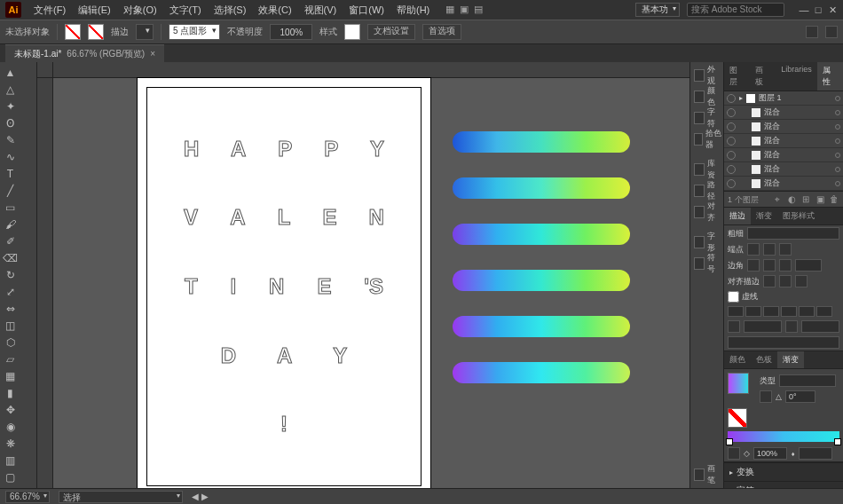 The height and width of the screenshot is (504, 843). What do you see at coordinates (808, 265) in the screenshot?
I see `miter-limit-field` at bounding box center [808, 265].